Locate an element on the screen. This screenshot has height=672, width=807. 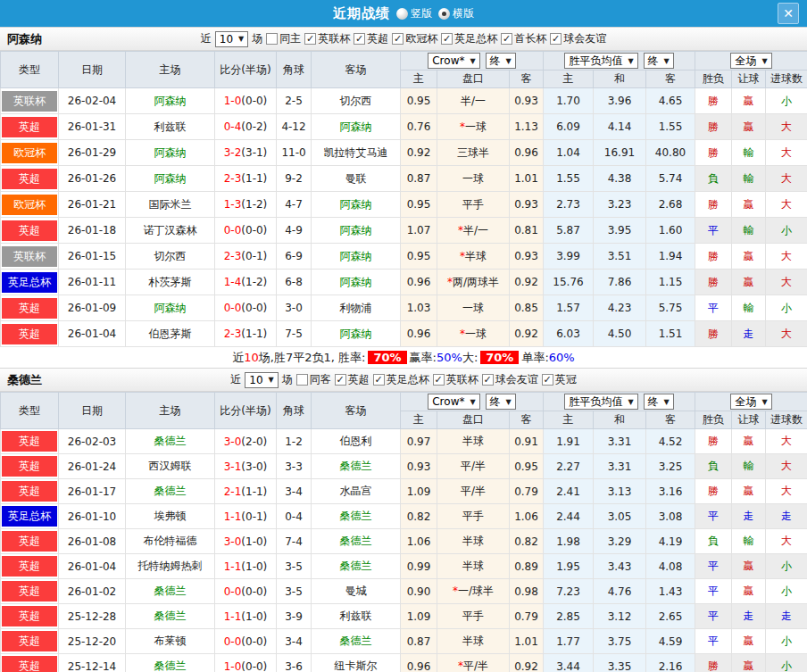
home-team-cell: 托特纳姆热刺 is located at coordinates (171, 567).